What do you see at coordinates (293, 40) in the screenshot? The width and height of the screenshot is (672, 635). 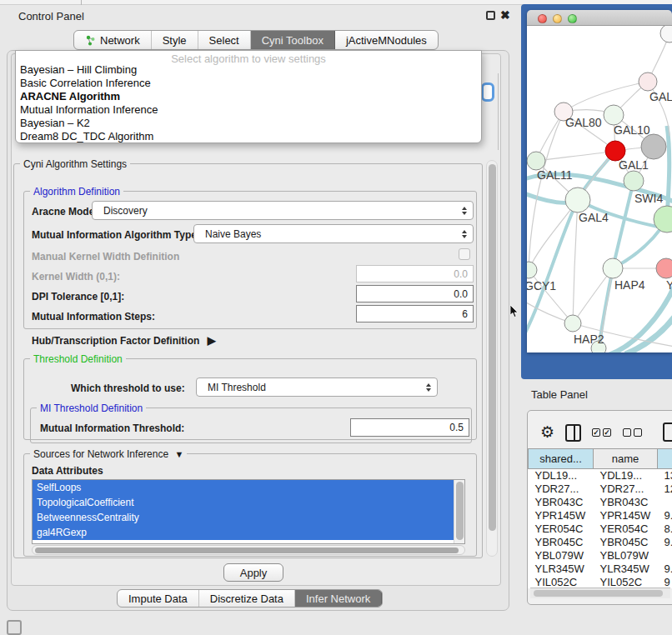 I see `tab-cyni-toolbox: Cyni Toolbox` at bounding box center [293, 40].